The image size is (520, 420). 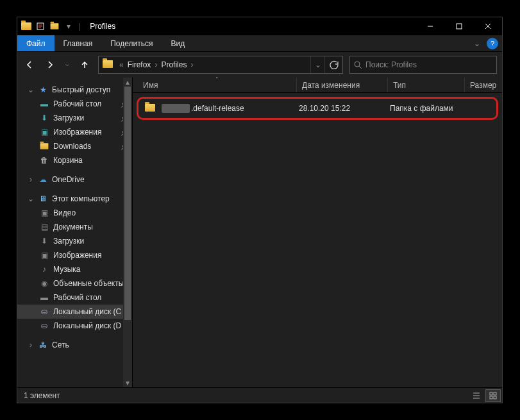 What do you see at coordinates (459, 26) in the screenshot?
I see `maximize-button` at bounding box center [459, 26].